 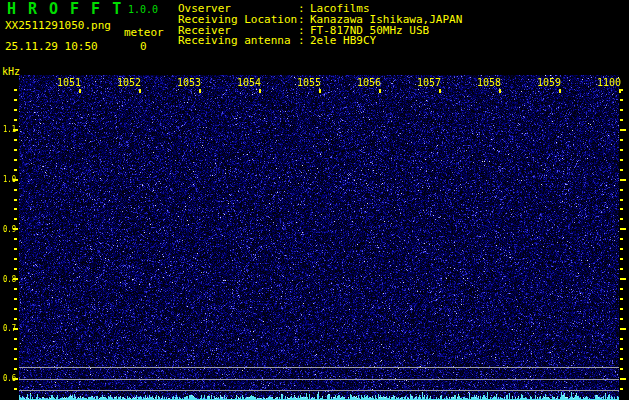 I want to click on time-tick-label: 1055, so click(x=306, y=83).